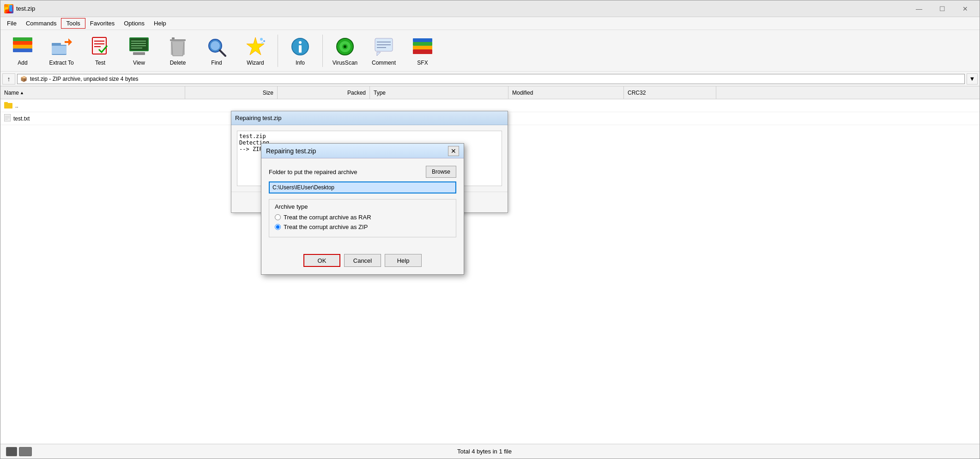  Describe the element at coordinates (160, 23) in the screenshot. I see `menu-help: Help` at that location.